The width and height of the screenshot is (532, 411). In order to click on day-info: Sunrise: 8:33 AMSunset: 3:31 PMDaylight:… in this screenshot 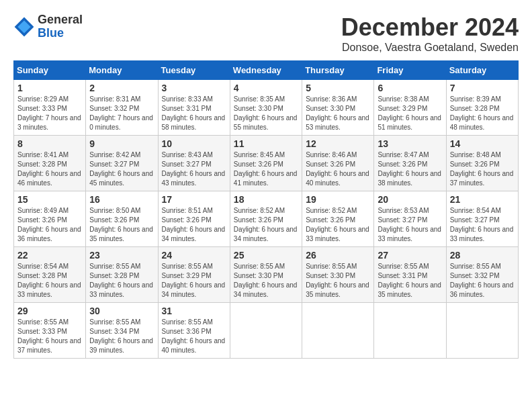, I will do `click(194, 113)`.